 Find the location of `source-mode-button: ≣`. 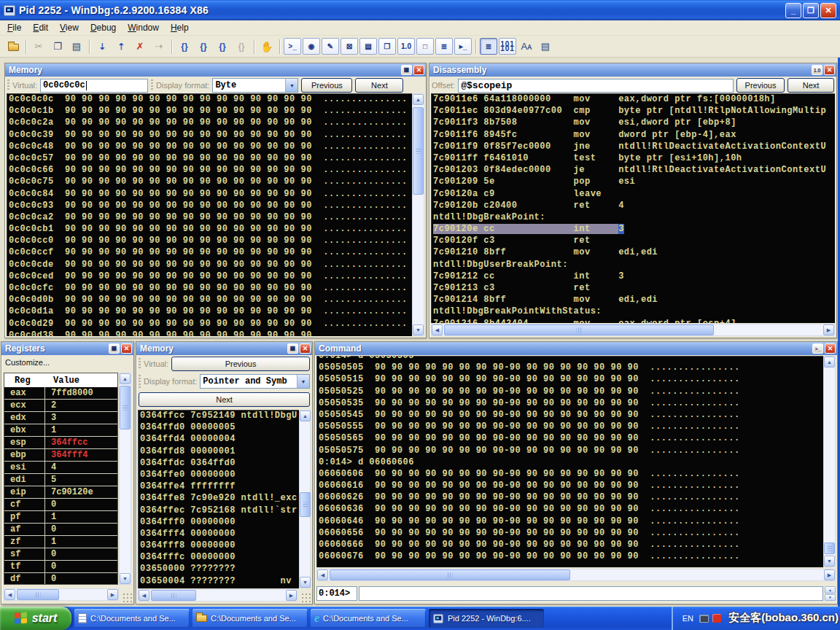

source-mode-button: ≣ is located at coordinates (489, 47).